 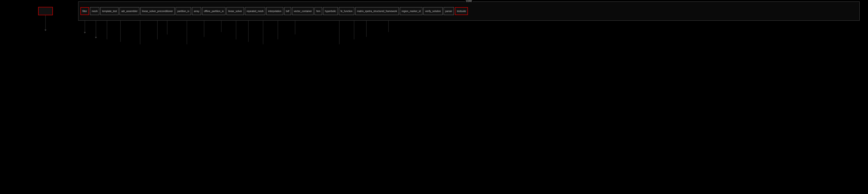 I want to click on node-fe_function: fe_function, so click(x=347, y=11).